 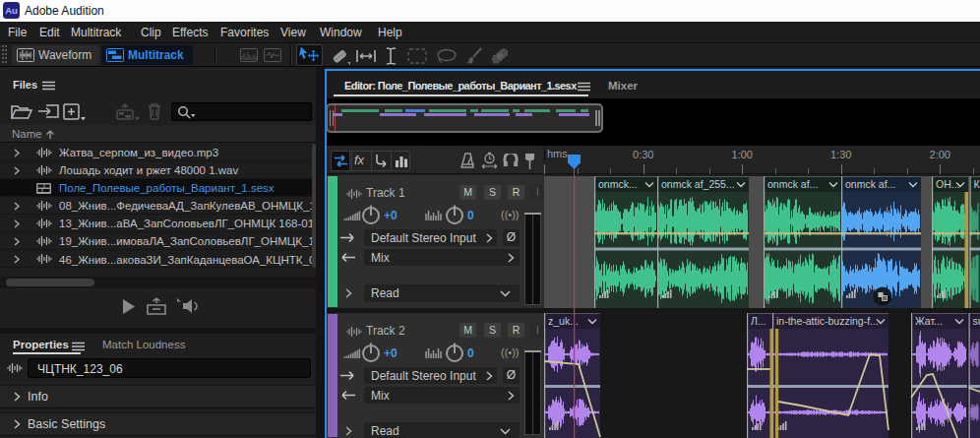 What do you see at coordinates (949, 184) in the screenshot?
I see `svg-text: ОН...` at bounding box center [949, 184].